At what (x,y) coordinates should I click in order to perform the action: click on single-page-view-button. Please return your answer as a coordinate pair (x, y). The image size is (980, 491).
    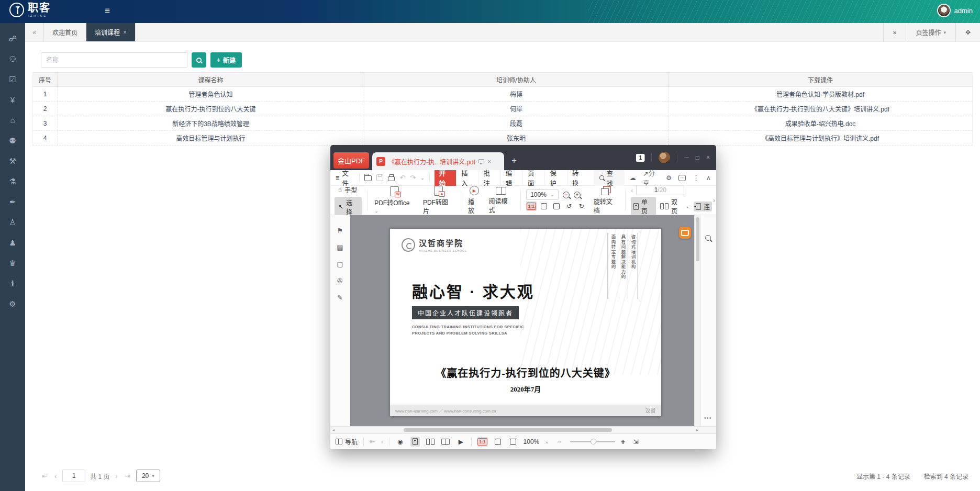
    Looking at the image, I should click on (415, 442).